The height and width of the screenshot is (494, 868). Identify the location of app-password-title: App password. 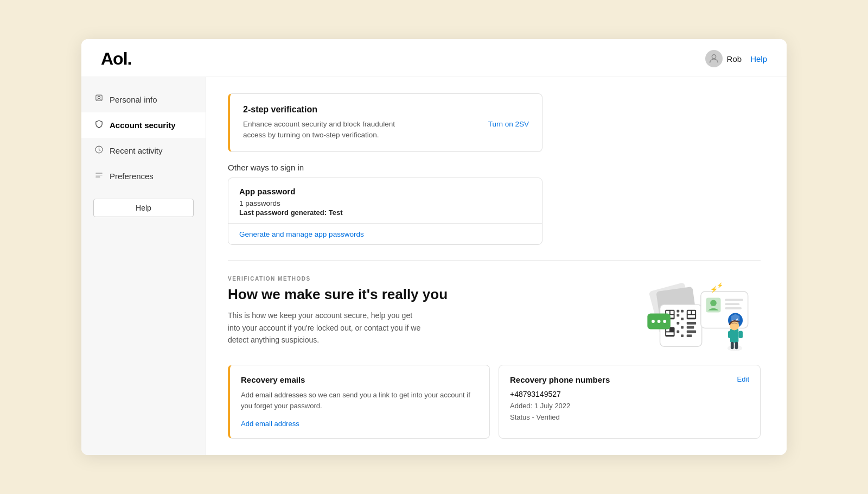
(385, 191).